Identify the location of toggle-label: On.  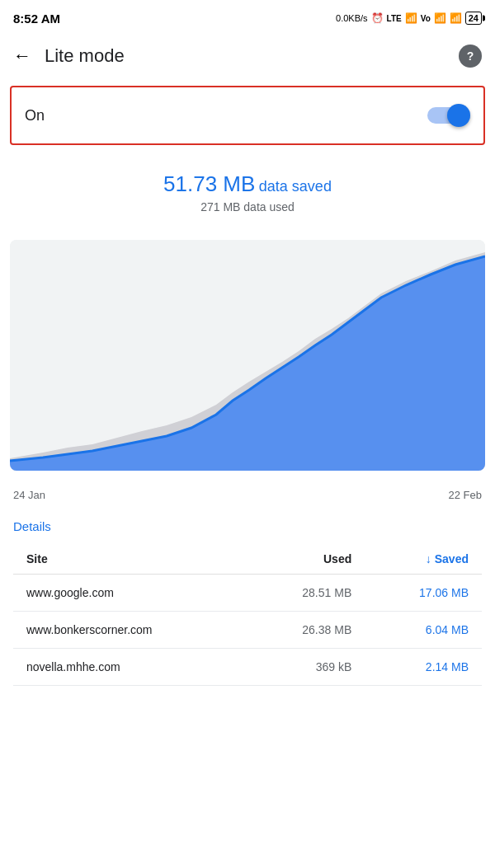
(35, 115).